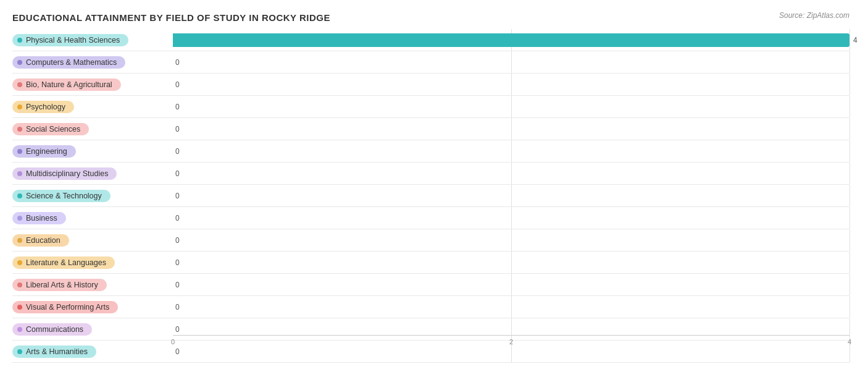 This screenshot has width=868, height=390. I want to click on category-label: Multidisciplinary Studies, so click(67, 174).